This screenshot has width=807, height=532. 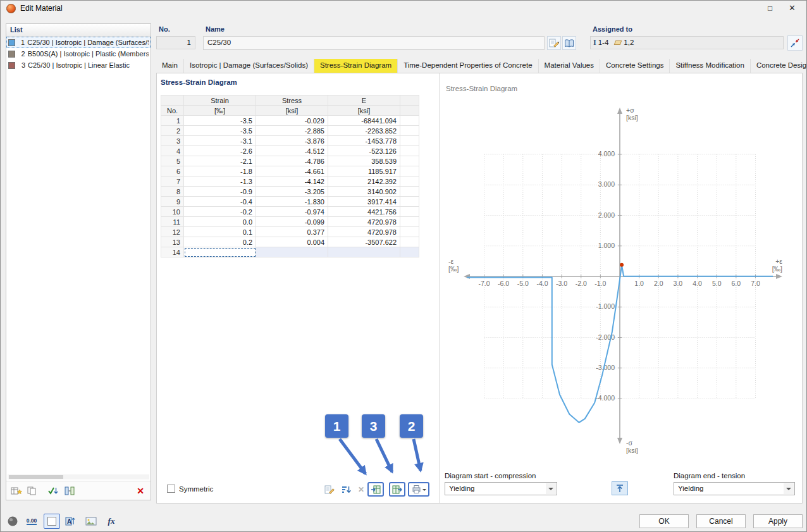 I want to click on sphere-icon, so click(x=13, y=521).